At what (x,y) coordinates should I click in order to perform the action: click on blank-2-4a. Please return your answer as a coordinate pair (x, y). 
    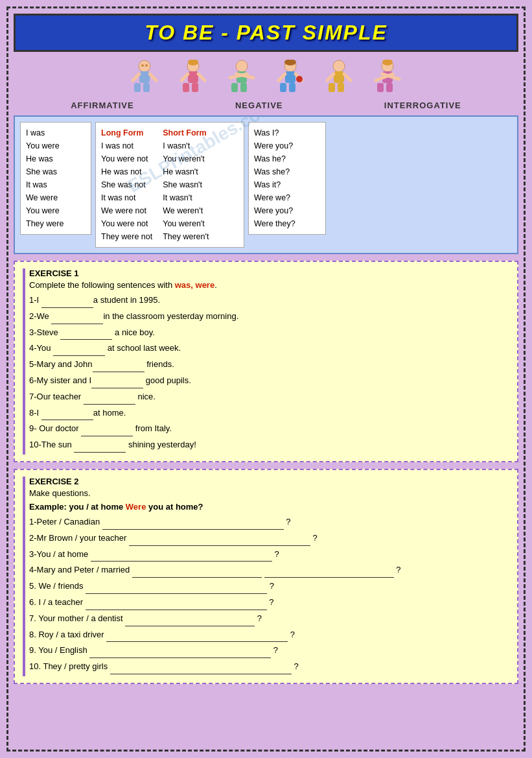
    Looking at the image, I should click on (197, 571).